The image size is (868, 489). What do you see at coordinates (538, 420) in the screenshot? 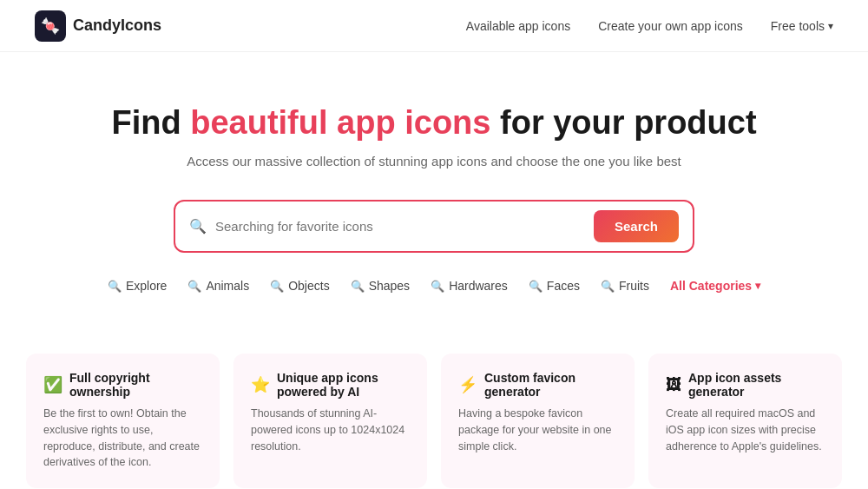
I see `feature-favicon: ⚡ Custom favicon generator Having a besp…` at bounding box center [538, 420].